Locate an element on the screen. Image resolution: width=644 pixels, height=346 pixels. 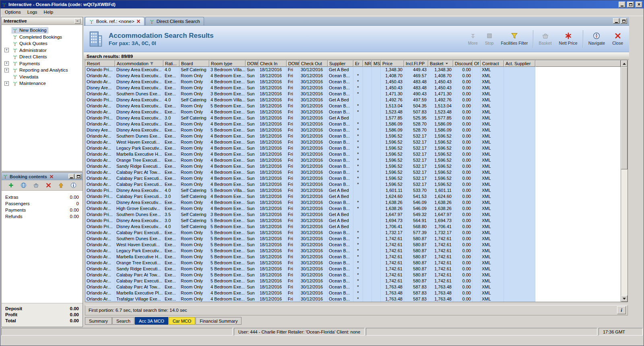
scroll-track is located at coordinates (624, 181).